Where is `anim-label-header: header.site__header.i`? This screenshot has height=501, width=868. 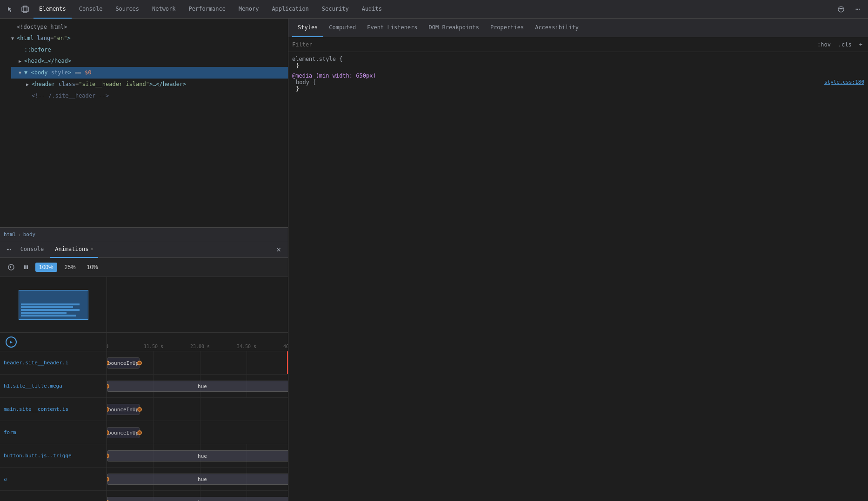
anim-label-header: header.site__header.i is located at coordinates (53, 363).